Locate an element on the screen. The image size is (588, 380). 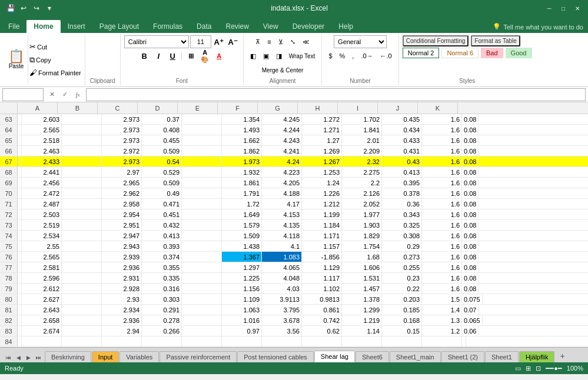
table-cell: 3.678 is located at coordinates (282, 320).